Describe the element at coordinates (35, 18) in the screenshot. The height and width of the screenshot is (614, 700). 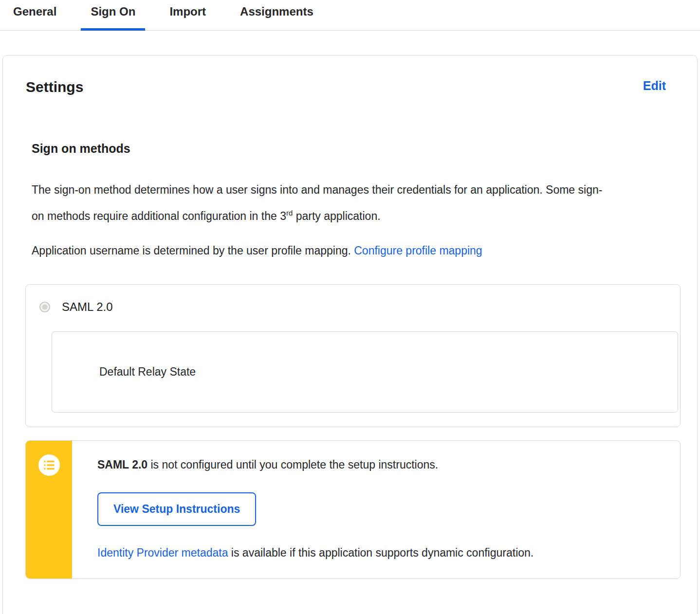
I see `tab-general: General` at that location.